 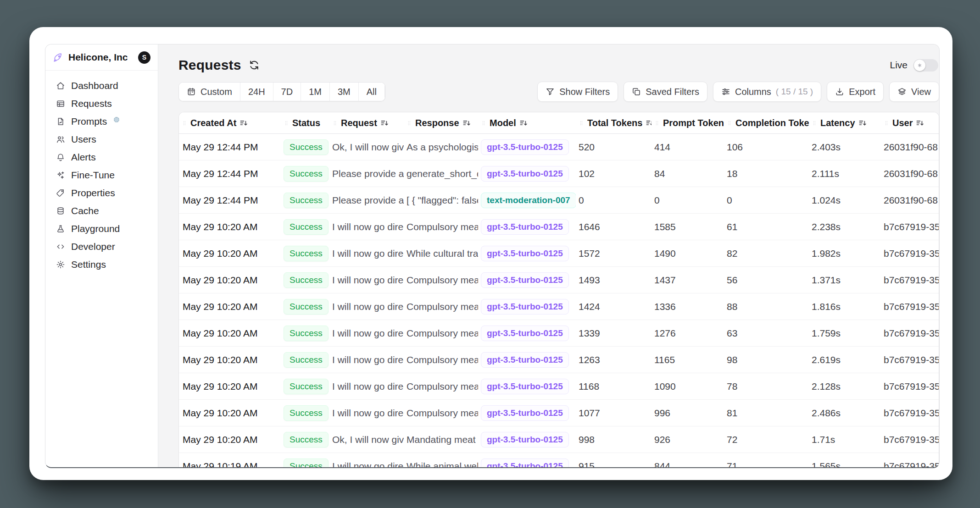 What do you see at coordinates (898, 65) in the screenshot?
I see `live-label: Live` at bounding box center [898, 65].